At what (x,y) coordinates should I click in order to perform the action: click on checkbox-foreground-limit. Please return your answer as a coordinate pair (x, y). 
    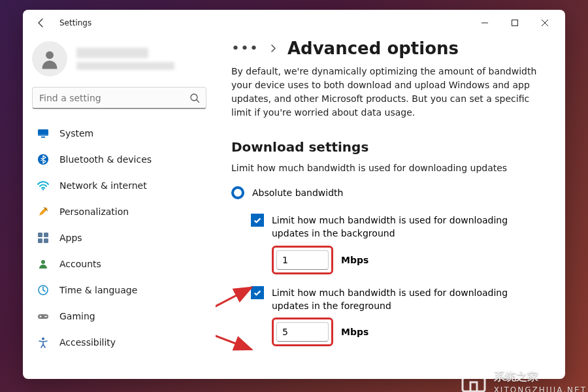
    Looking at the image, I should click on (257, 293).